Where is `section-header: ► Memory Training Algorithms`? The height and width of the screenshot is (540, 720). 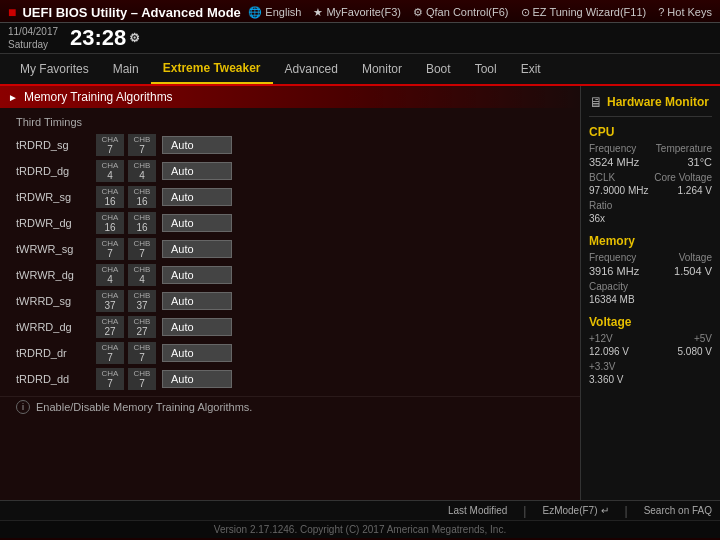
section-header: ► Memory Training Algorithms is located at coordinates (290, 97).